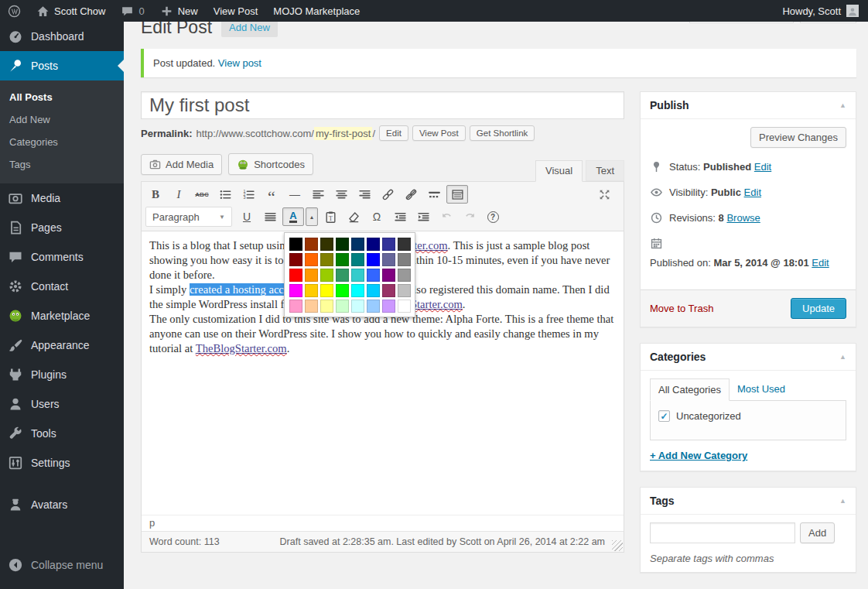 The height and width of the screenshot is (589, 868). Describe the element at coordinates (326, 306) in the screenshot. I see `color-swatch-ffff99` at that location.